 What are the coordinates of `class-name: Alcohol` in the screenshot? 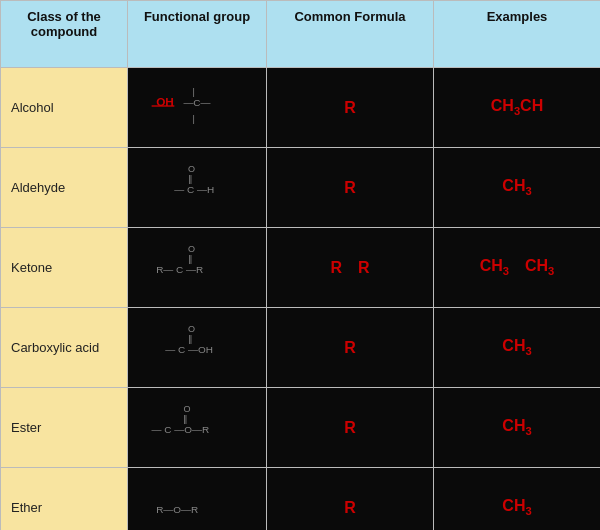 It's located at (64, 108).